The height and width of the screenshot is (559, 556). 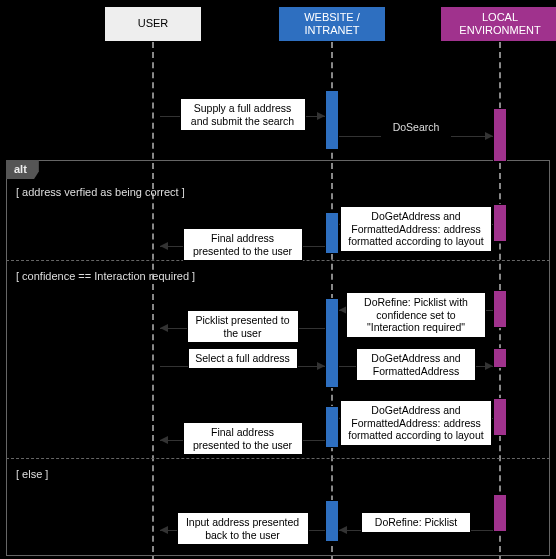 What do you see at coordinates (416, 423) in the screenshot?
I see `message-m9: DoGetAddress and FormattedAddress: addre…` at bounding box center [416, 423].